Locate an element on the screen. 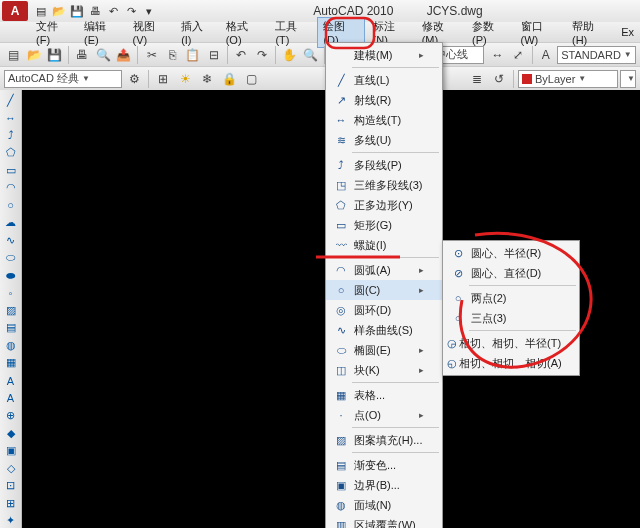 This screenshot has width=640, height=528. layer-freeze-icon: ❄ is located at coordinates (207, 79).